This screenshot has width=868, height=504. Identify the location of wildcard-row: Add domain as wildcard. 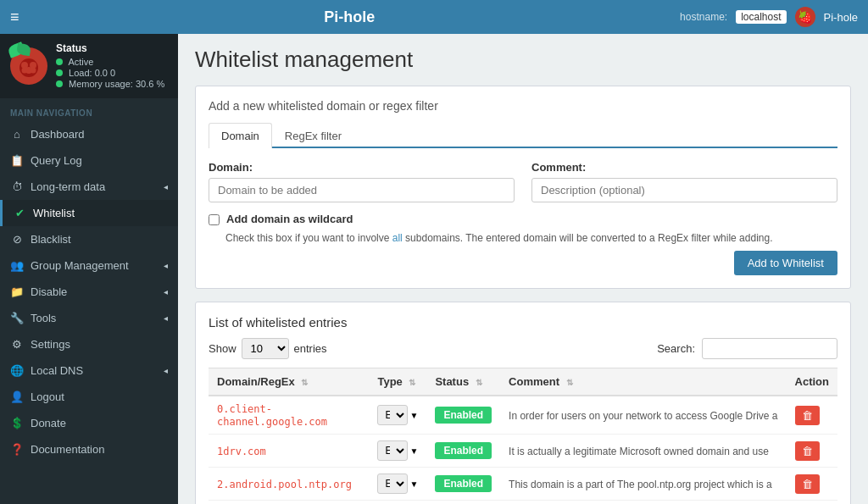
(523, 219).